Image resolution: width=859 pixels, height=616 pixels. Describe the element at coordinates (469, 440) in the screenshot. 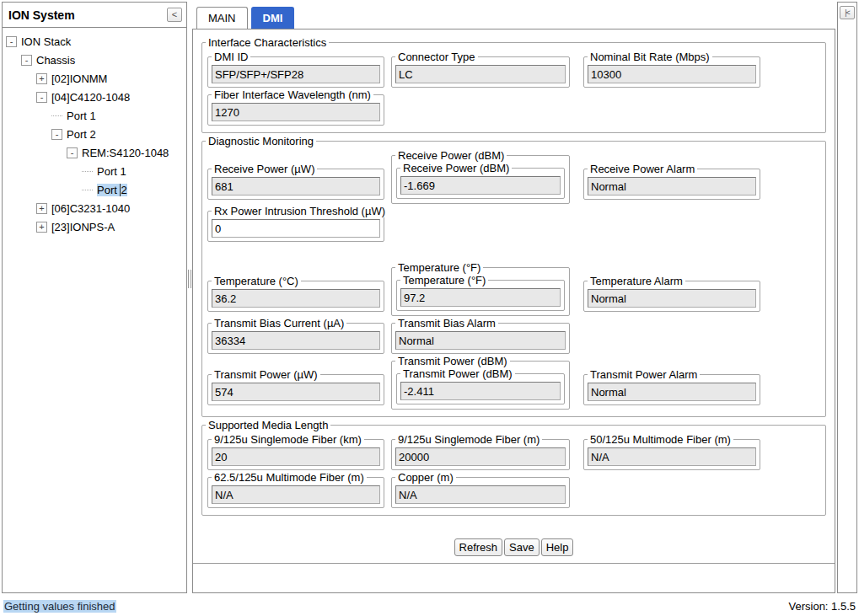

I see `field-label: 9/125u Singlemode Fiber (m)` at that location.